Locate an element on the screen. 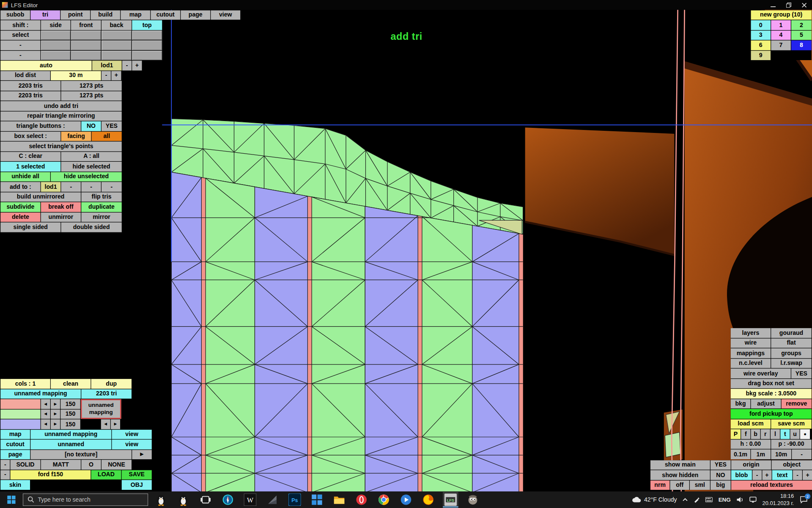 The height and width of the screenshot is (508, 812). lfs-editor-icon: LFS is located at coordinates (451, 500).